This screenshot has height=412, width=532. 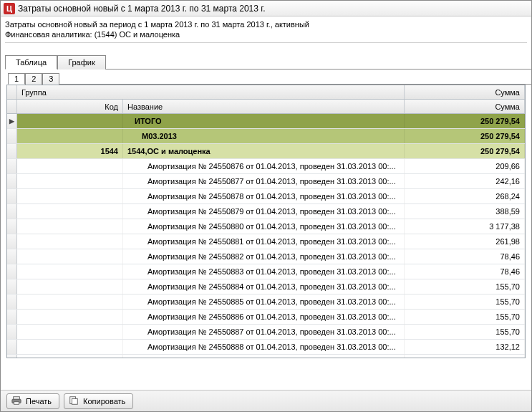 What do you see at coordinates (266, 287) in the screenshot?
I see `table-row: Амортизация № 24550884 от 01.04.2013, пр…` at bounding box center [266, 287].